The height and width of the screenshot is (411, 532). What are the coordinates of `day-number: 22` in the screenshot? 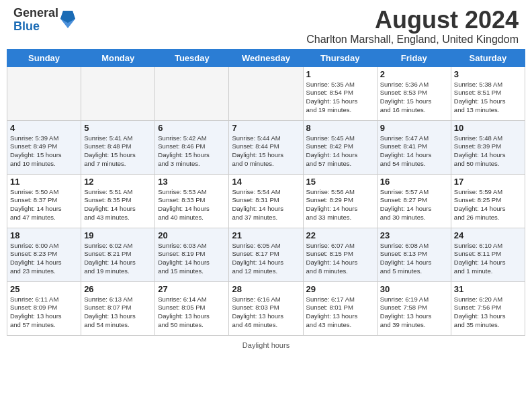 It's located at (340, 235).